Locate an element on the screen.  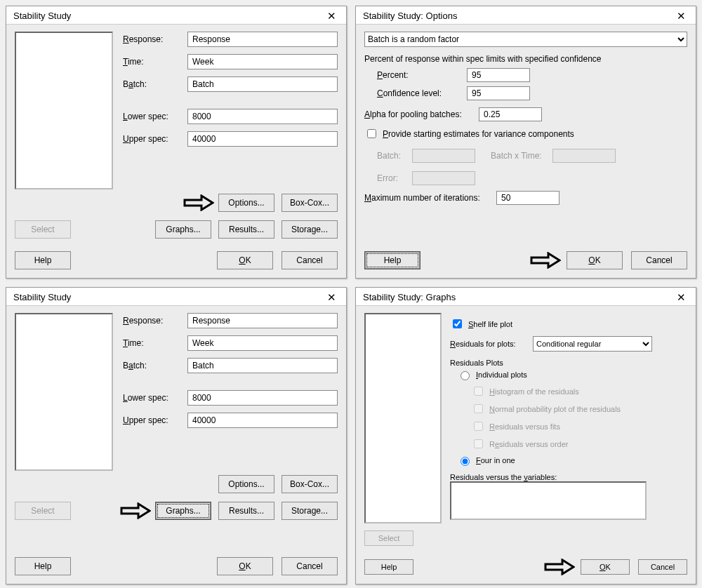
percent-label: Percent: is located at coordinates (419, 75).